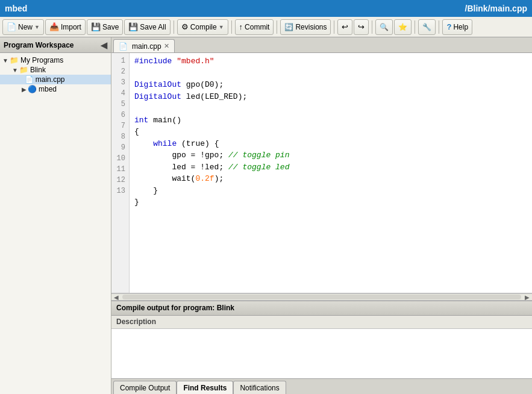 The image size is (532, 394). What do you see at coordinates (120, 104) in the screenshot?
I see `line-num-5: 5` at bounding box center [120, 104].